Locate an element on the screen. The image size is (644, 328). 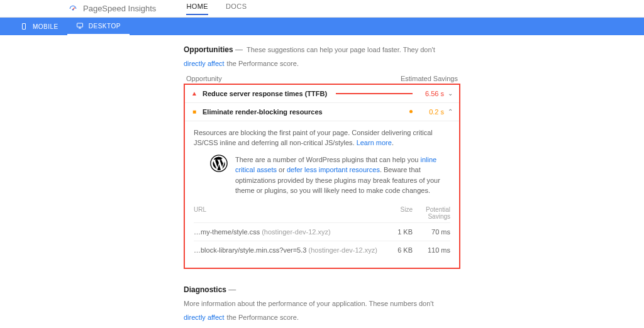
diagnostics-title: Diagnostics is located at coordinates (210, 290).